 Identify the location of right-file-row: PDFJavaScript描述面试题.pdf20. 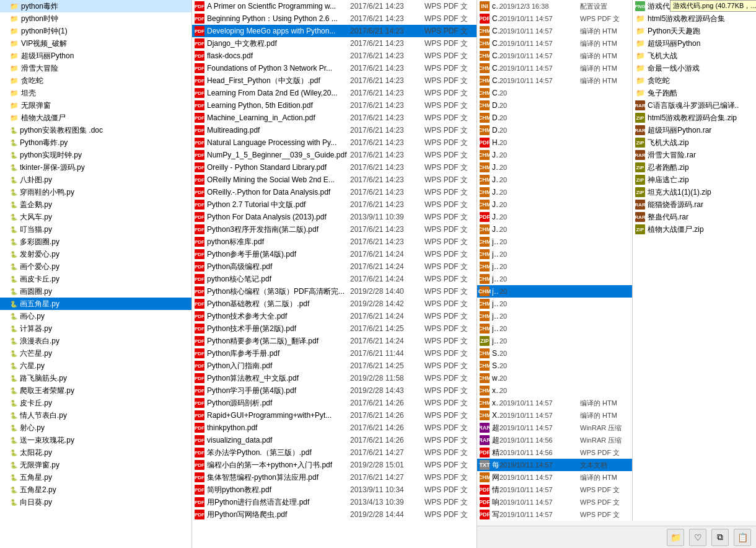
(555, 217).